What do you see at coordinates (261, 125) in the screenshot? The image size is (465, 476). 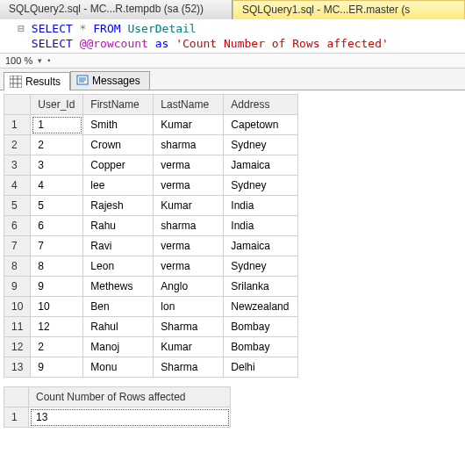 I see `cell: Capetown` at bounding box center [261, 125].